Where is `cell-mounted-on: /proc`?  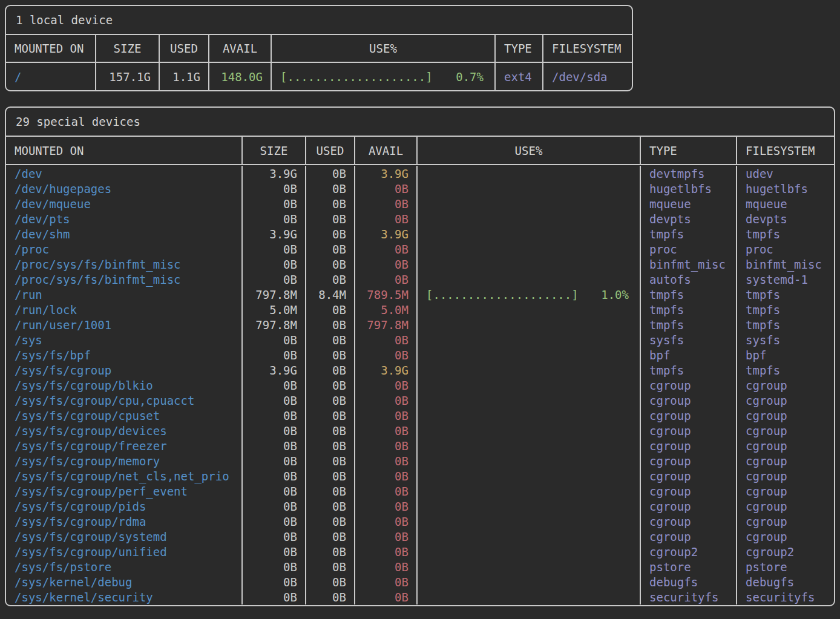 cell-mounted-on: /proc is located at coordinates (125, 249).